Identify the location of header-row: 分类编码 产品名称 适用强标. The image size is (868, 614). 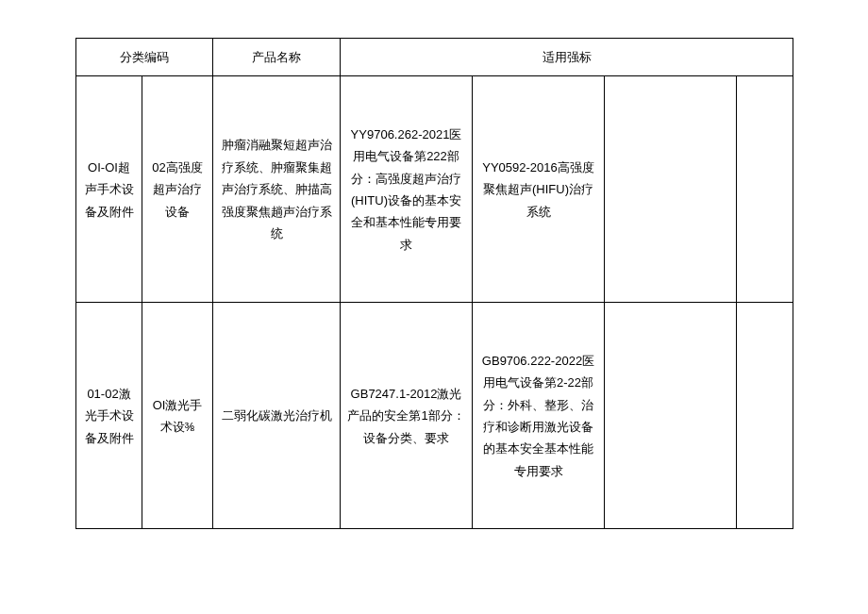
(435, 58).